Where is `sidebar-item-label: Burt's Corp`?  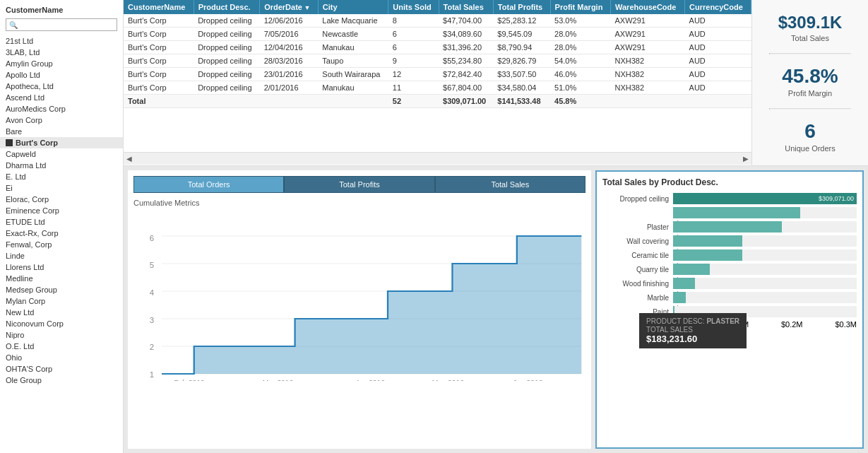 sidebar-item-label: Burt's Corp is located at coordinates (37, 143).